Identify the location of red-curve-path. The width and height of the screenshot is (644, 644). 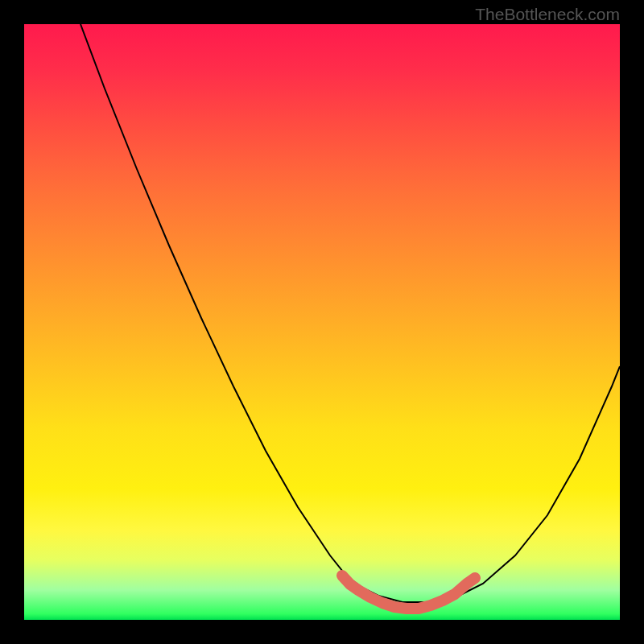
(409, 592).